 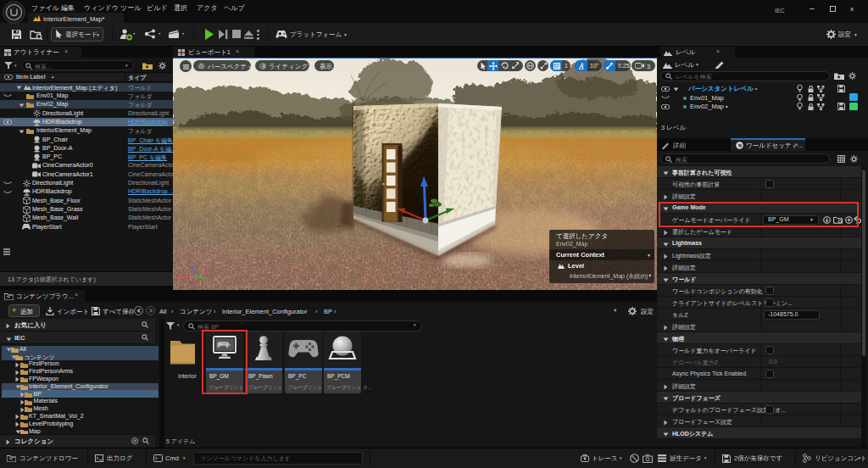 I want to click on svg-text: y, so click(x=209, y=281).